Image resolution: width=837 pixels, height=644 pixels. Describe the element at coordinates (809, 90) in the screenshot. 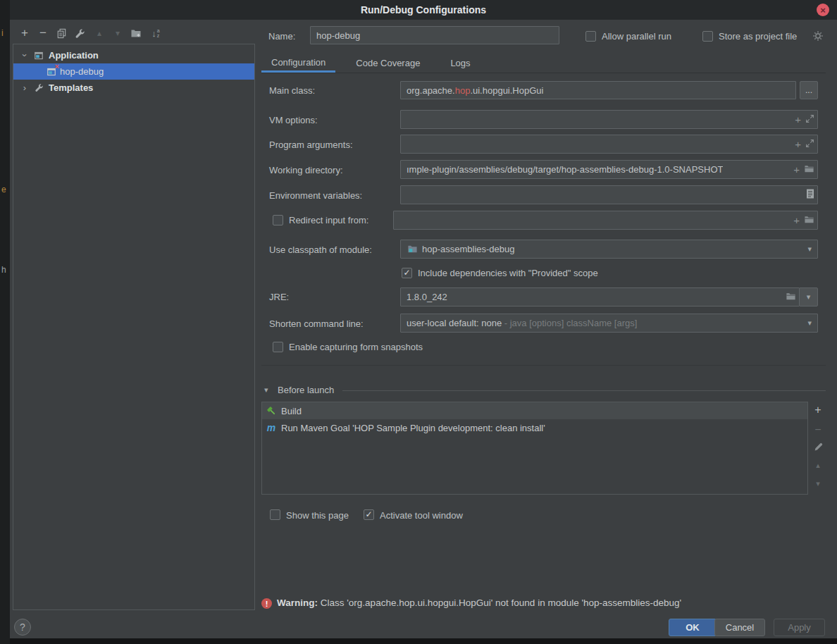

I see `browse-main-class-button: ...` at that location.